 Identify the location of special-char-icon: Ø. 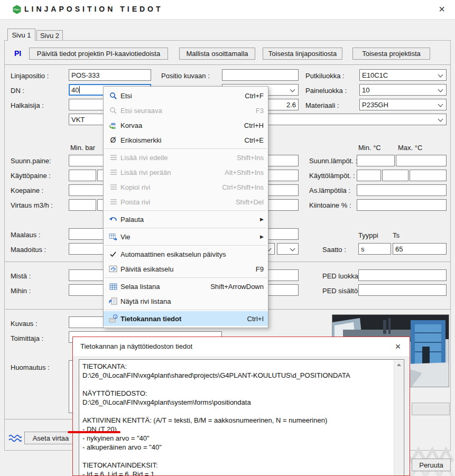
(113, 140).